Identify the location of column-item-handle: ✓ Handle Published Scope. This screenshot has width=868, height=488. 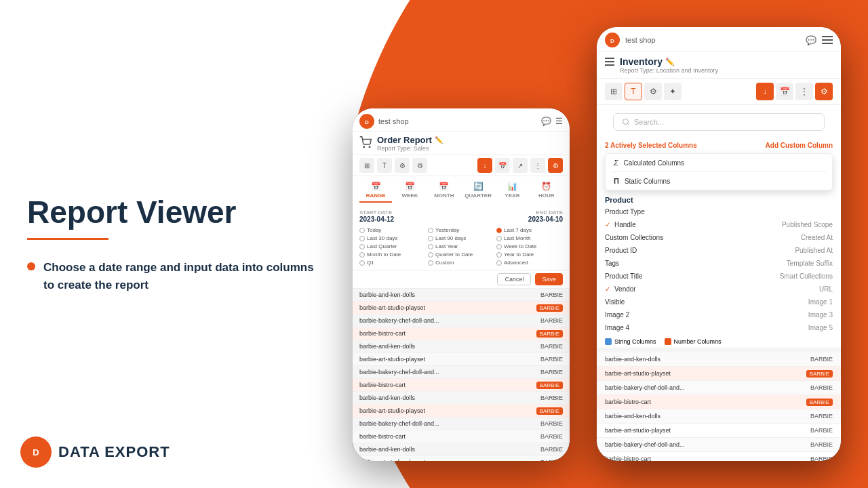
(719, 225).